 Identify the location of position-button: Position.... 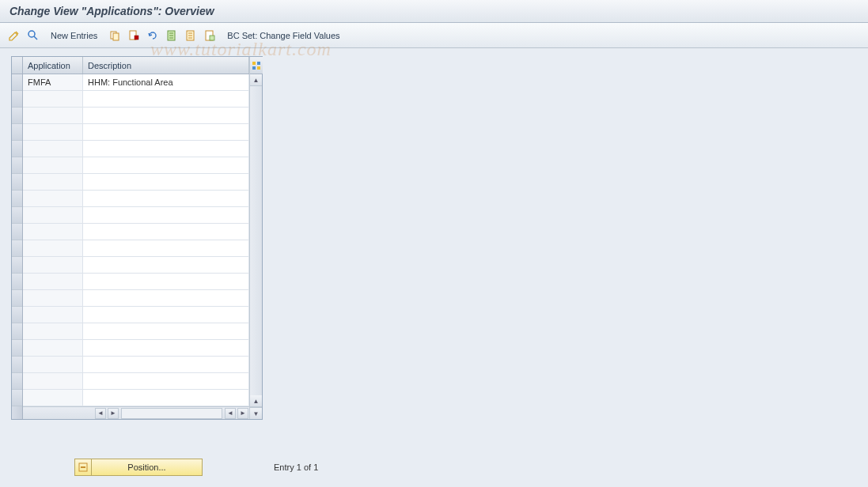
(147, 467).